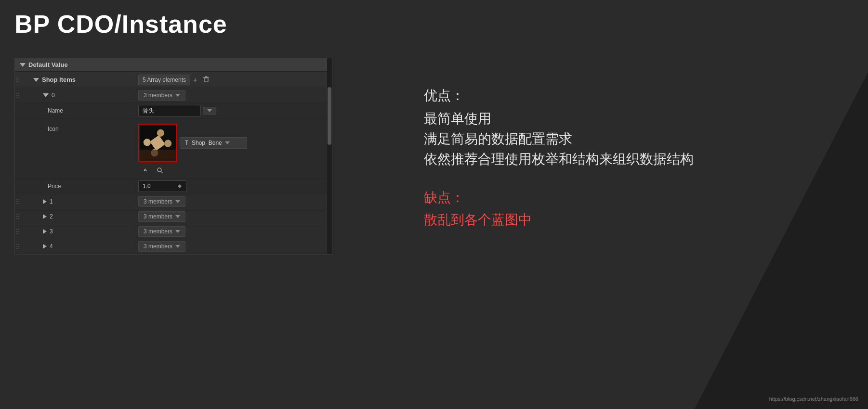  I want to click on price-input: 1.0, so click(162, 186).